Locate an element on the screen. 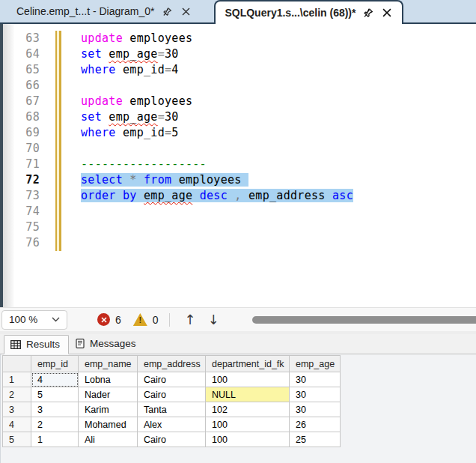 This screenshot has width=476, height=463. tab-results: Results is located at coordinates (36, 345).